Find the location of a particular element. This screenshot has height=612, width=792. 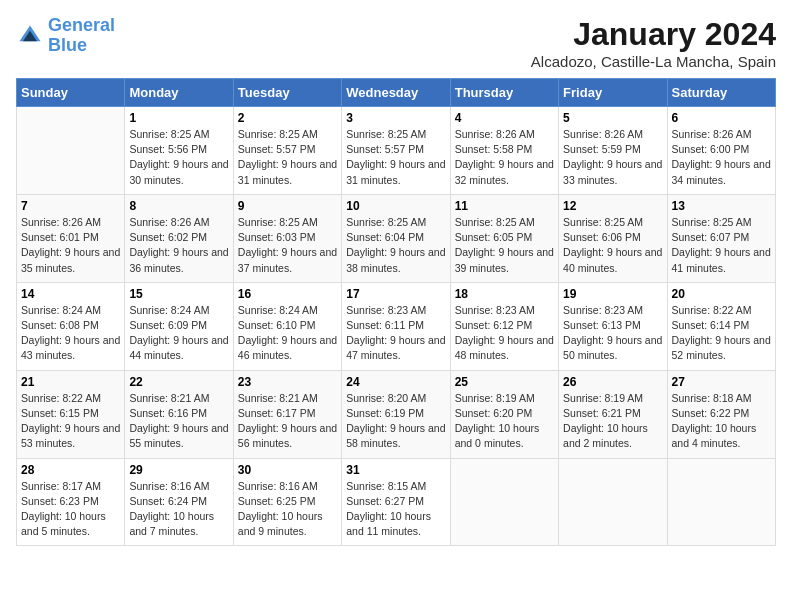

weekday-header-saturday: Saturday is located at coordinates (721, 93).